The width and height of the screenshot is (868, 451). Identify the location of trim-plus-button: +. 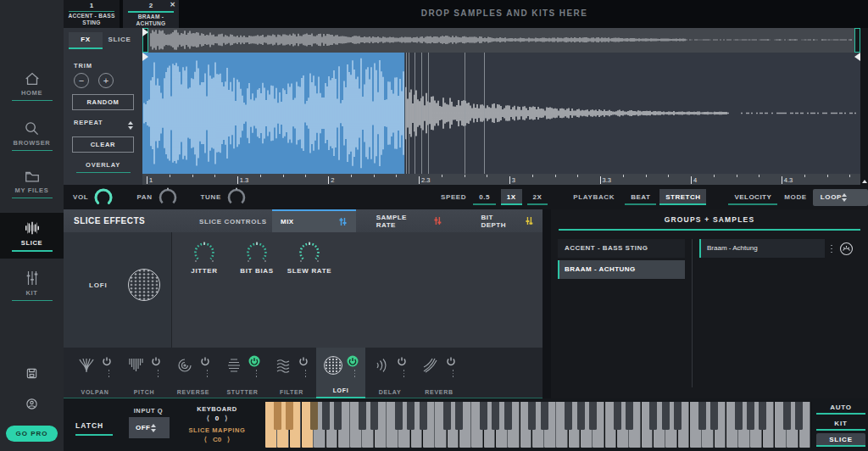
(106, 81).